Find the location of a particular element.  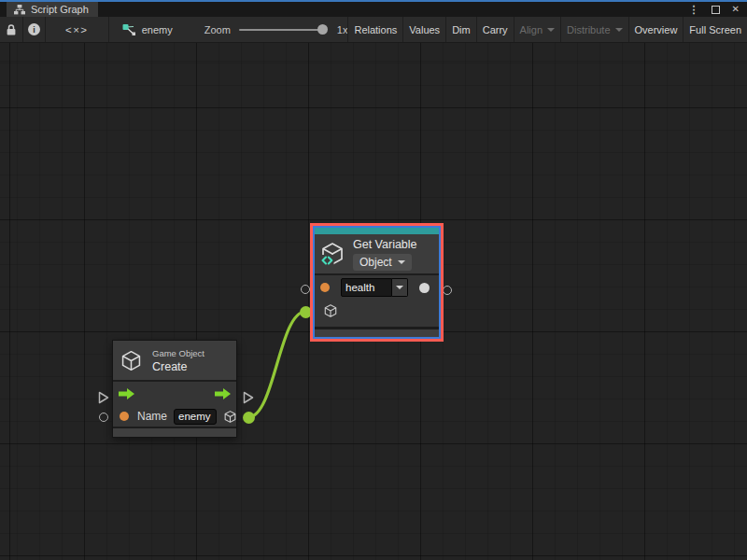

tab-title: Script Graph is located at coordinates (60, 9).